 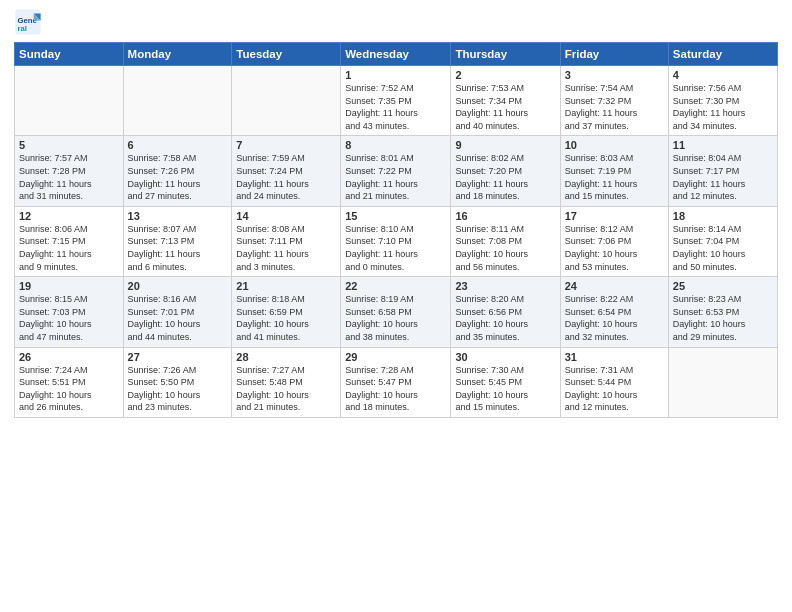 I want to click on day-info: Sunrise: 7:52 AM Sunset: 7:35 PM Dayligh…, so click(x=396, y=107).